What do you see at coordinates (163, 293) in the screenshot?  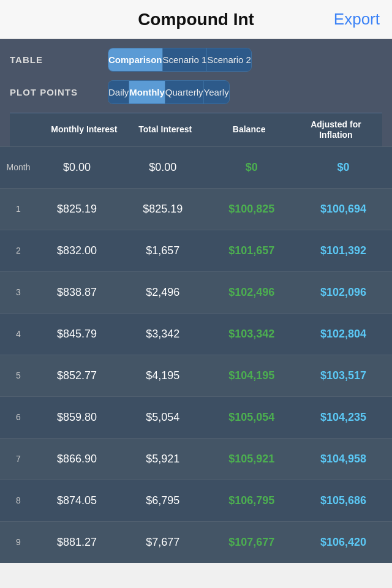 I see `cell-total-interest: $2,496` at bounding box center [163, 293].